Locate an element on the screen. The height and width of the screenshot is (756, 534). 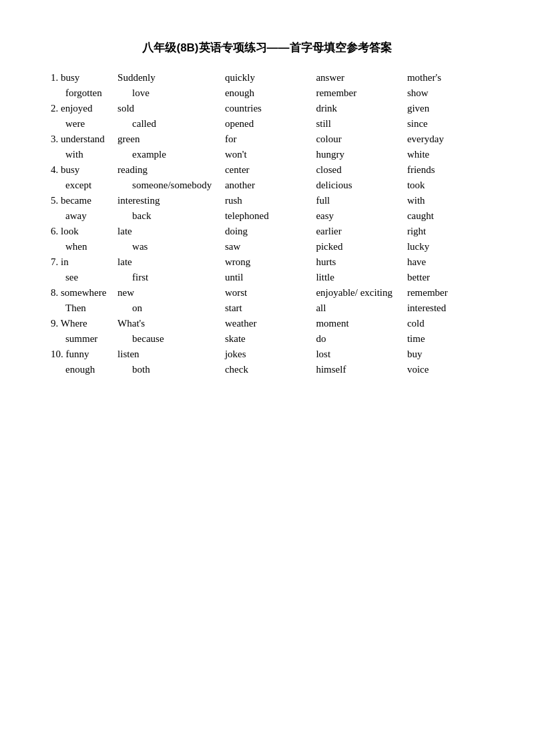
cell-col2: was is located at coordinates (167, 247).